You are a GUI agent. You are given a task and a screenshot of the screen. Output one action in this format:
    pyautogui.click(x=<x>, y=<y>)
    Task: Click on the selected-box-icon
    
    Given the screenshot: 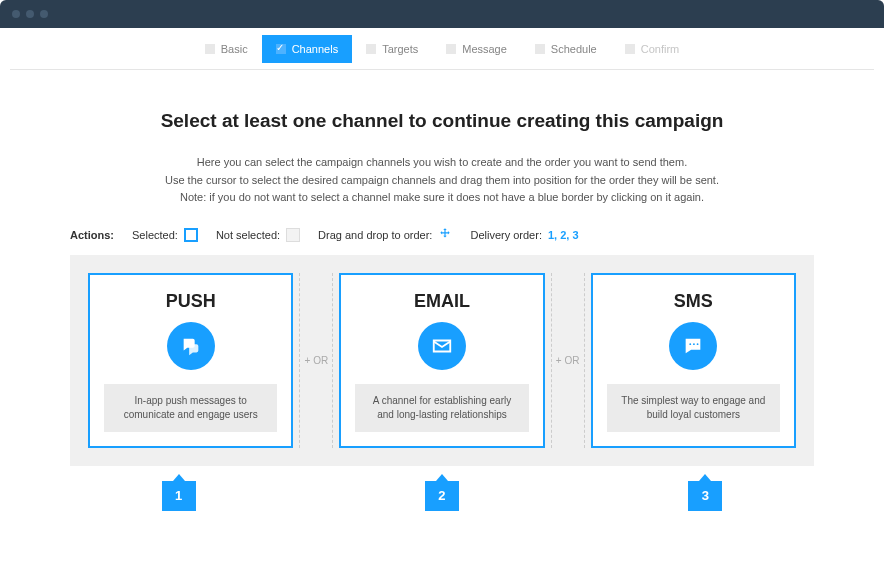 What is the action you would take?
    pyautogui.click(x=191, y=235)
    